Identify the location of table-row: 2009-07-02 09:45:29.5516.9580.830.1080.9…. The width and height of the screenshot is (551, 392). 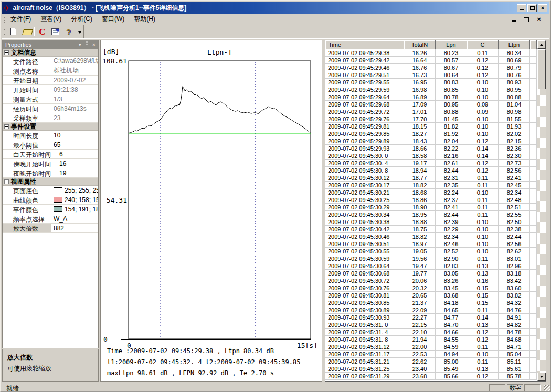
(431, 82).